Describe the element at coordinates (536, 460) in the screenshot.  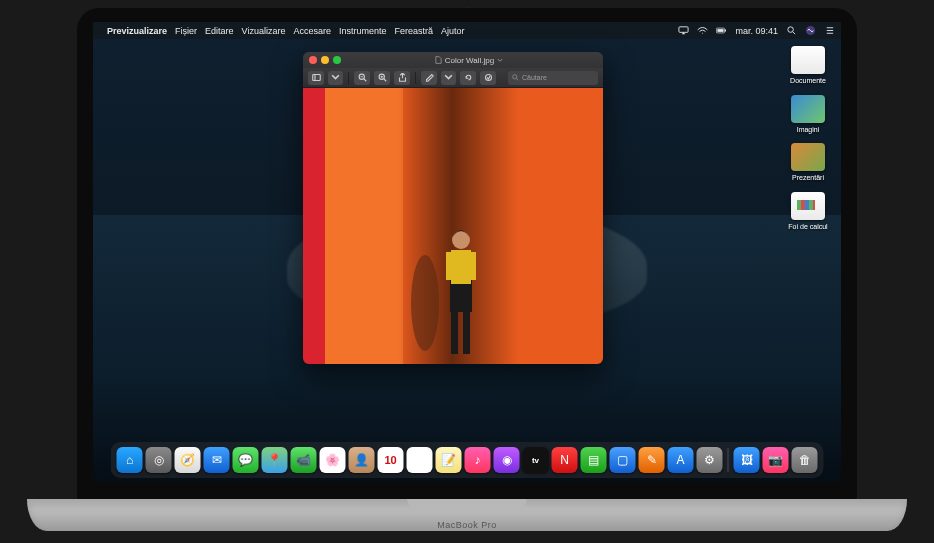
I see `dock-app-tv: tv` at that location.